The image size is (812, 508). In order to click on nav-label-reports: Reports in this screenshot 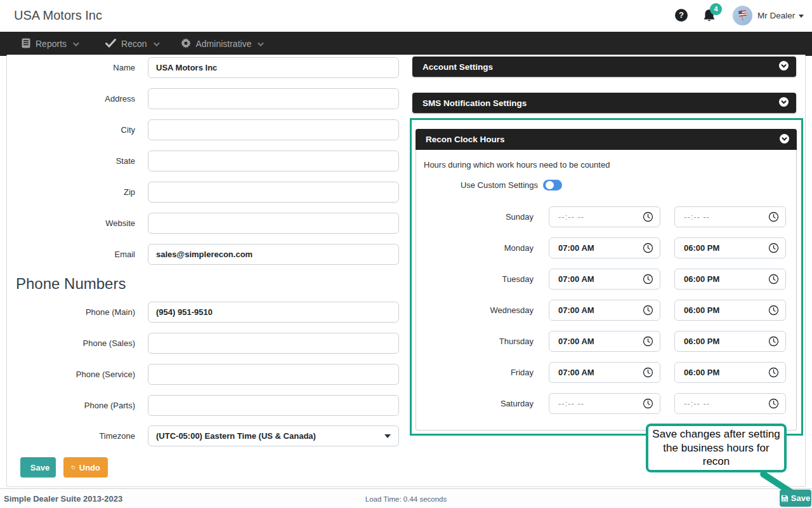, I will do `click(51, 44)`.